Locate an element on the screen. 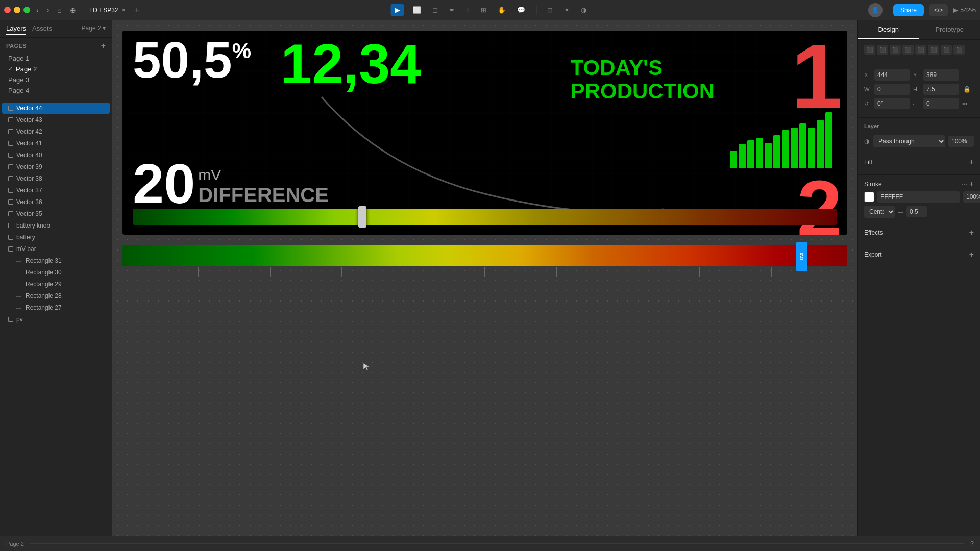 The image size is (980, 551). component-tool: ⊞ is located at coordinates (484, 10).